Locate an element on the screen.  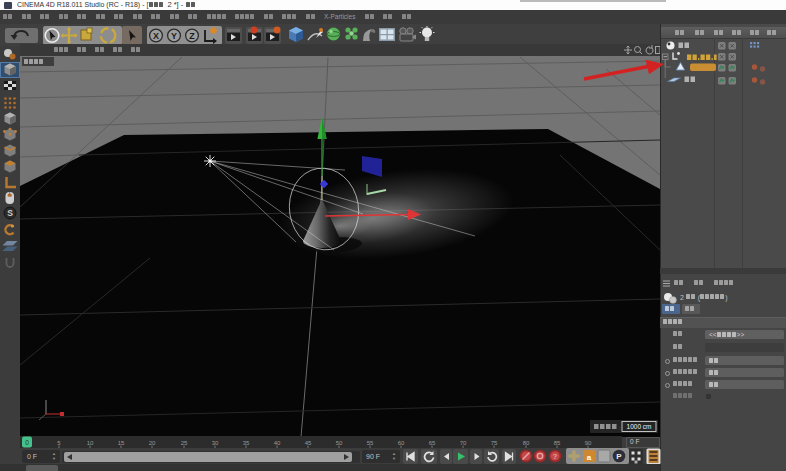
svg-text: 40 is located at coordinates (278, 443).